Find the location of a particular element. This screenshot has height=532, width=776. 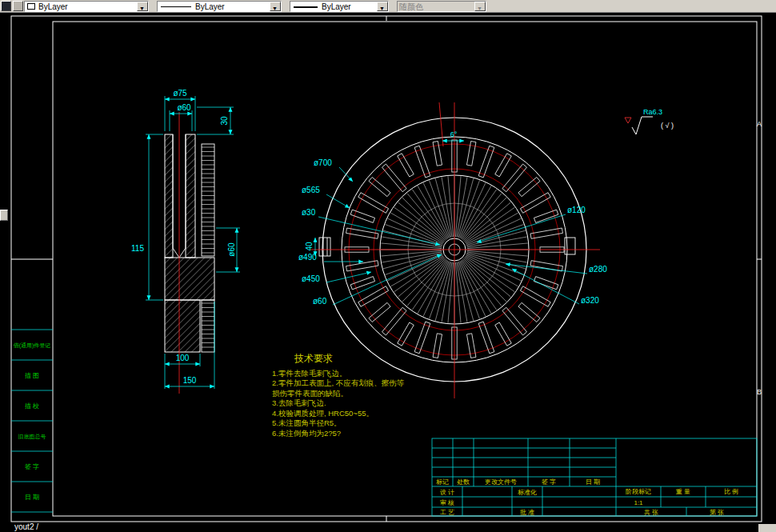

tb-label-design: 设 计 is located at coordinates (447, 493).